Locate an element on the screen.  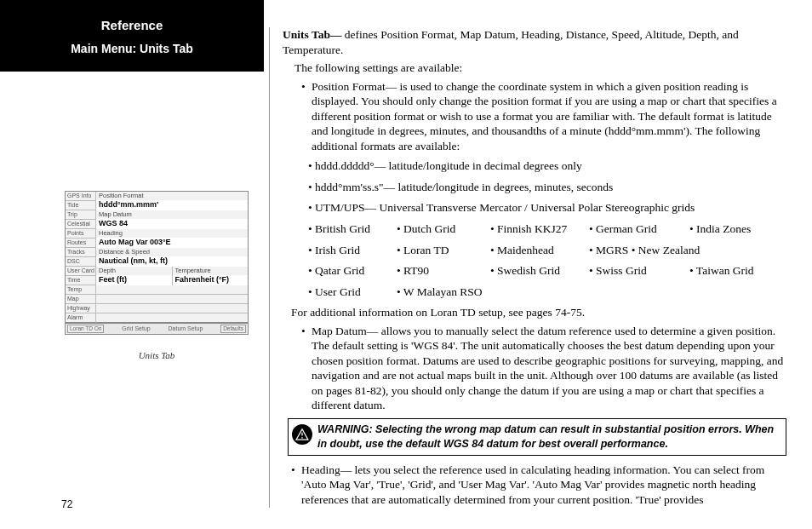
ss-label: Distance & Speed is located at coordinates (172, 252).